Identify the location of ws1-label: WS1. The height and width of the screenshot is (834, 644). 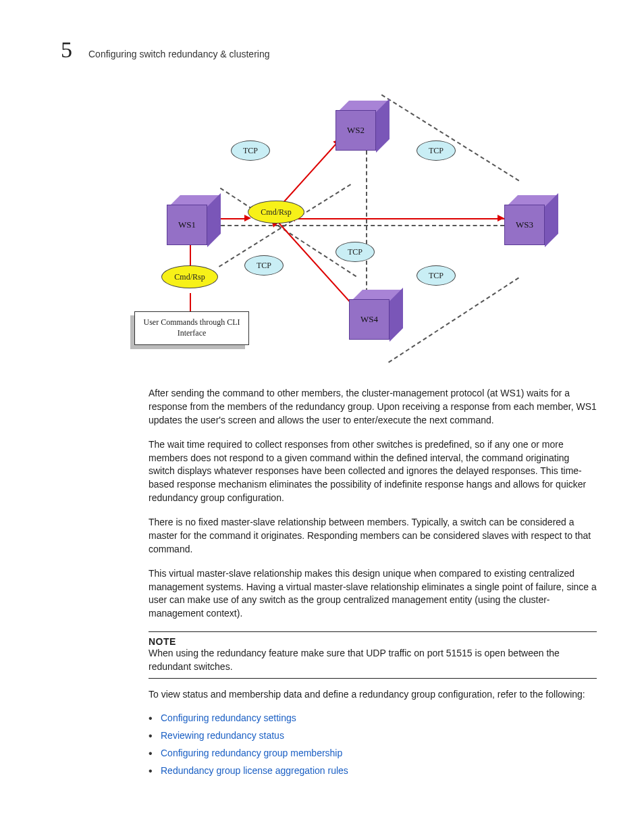
(187, 225).